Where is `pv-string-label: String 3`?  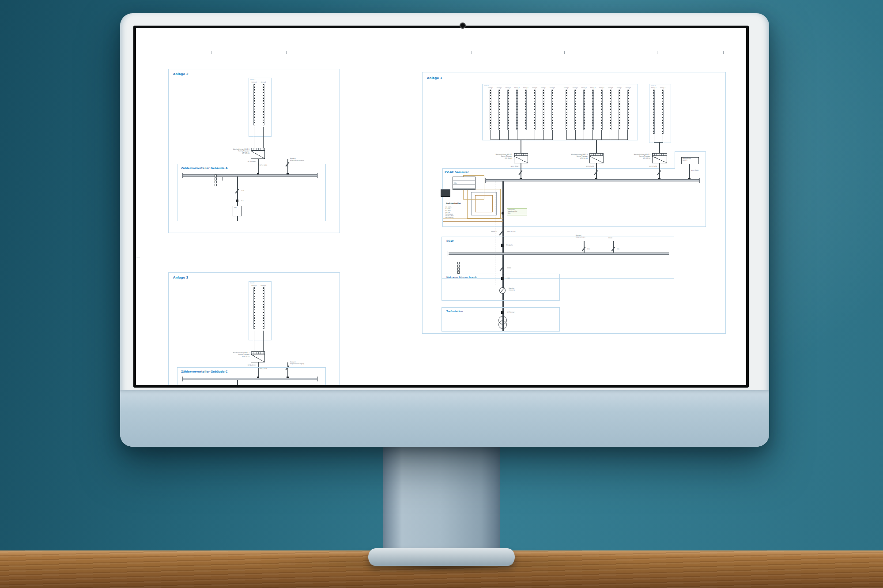
pv-string-label: String 3 is located at coordinates (584, 88).